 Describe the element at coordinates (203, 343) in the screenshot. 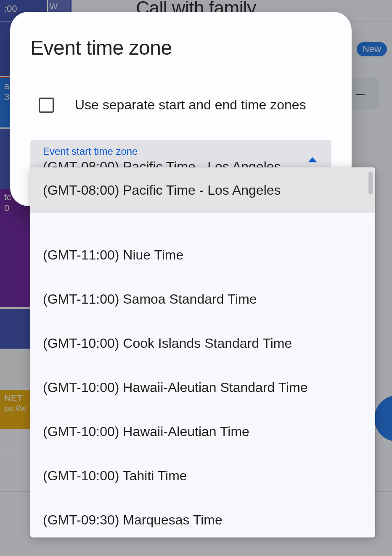

I see `timezone-option: (GMT-10:00) Cook Islands Standard Time` at that location.